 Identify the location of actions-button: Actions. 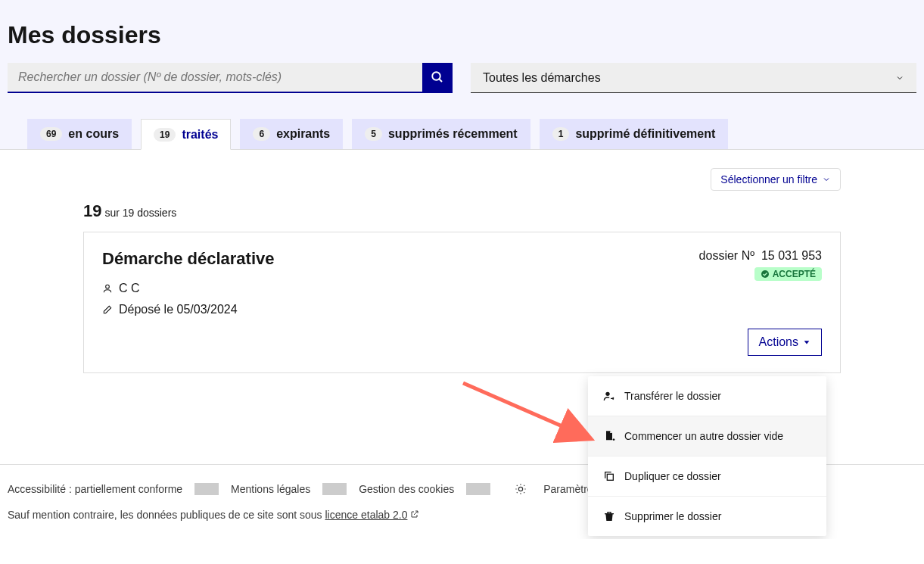
(785, 342).